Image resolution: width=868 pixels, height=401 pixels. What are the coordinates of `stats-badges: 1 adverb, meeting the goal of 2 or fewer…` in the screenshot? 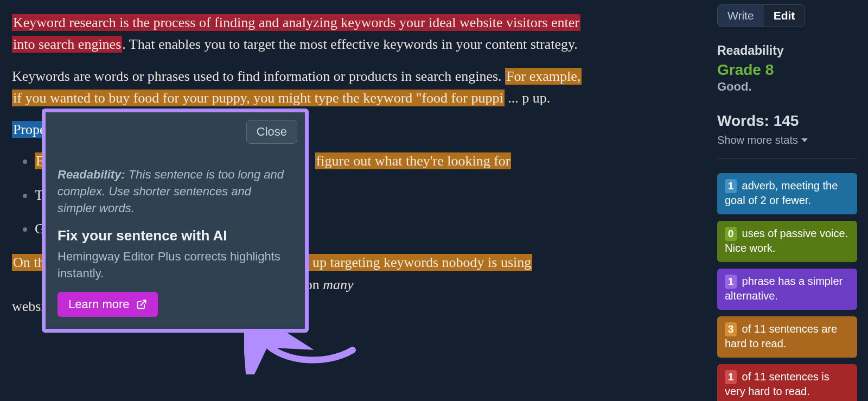 It's located at (787, 287).